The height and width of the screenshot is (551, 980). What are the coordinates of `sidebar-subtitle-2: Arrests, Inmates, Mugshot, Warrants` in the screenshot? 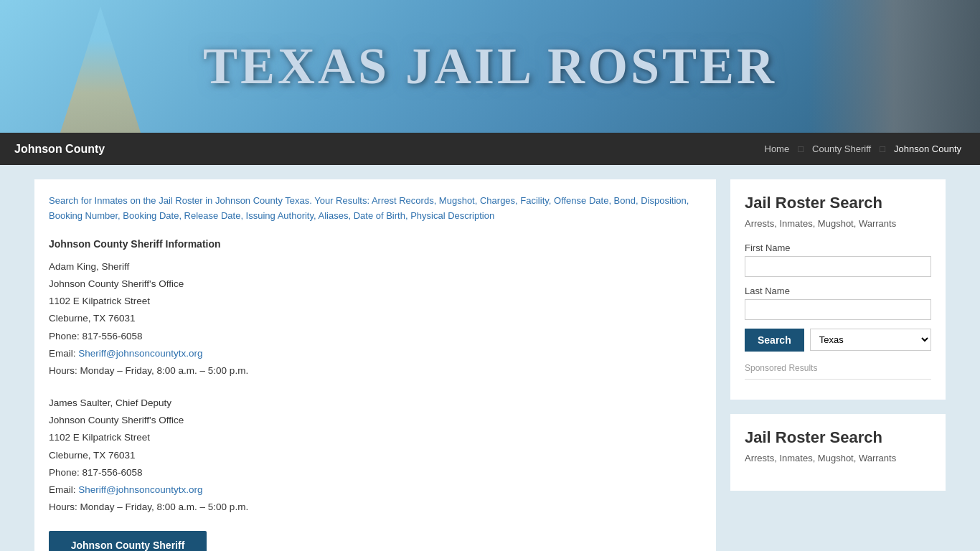 It's located at (838, 458).